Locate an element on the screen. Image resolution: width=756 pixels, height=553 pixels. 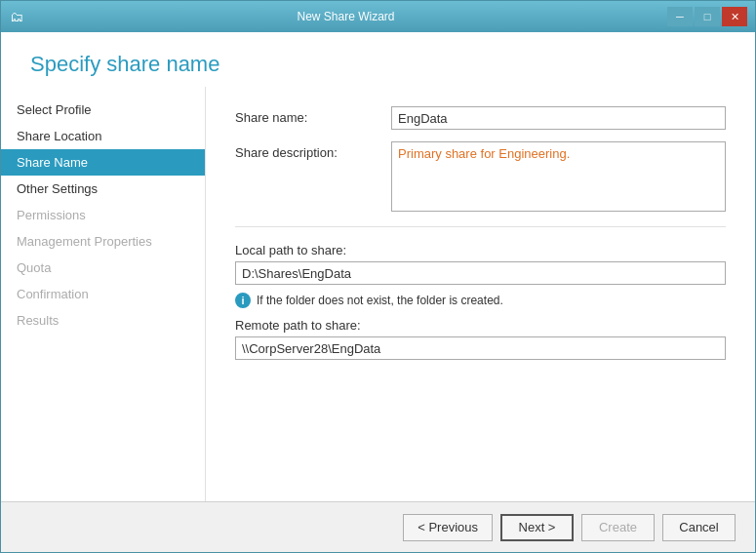
sidebar-item-quota: Quota is located at coordinates (103, 267).